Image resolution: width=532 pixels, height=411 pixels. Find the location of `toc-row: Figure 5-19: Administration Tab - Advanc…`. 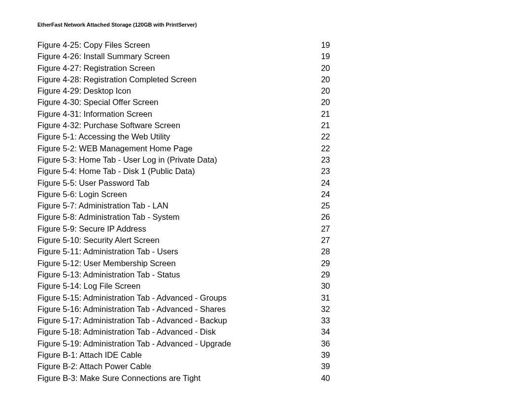

toc-row: Figure 5-19: Administration Tab - Advanc… is located at coordinates (260, 344).